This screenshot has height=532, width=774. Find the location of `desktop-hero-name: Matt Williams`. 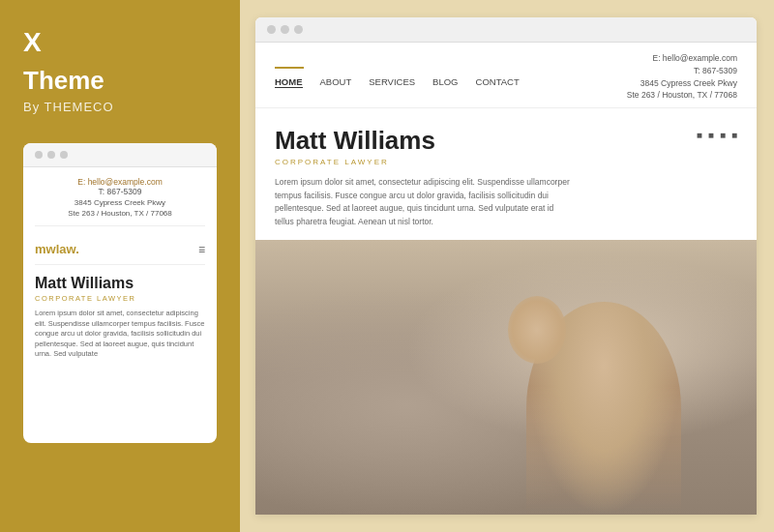

desktop-hero-name: Matt Williams is located at coordinates (486, 141).